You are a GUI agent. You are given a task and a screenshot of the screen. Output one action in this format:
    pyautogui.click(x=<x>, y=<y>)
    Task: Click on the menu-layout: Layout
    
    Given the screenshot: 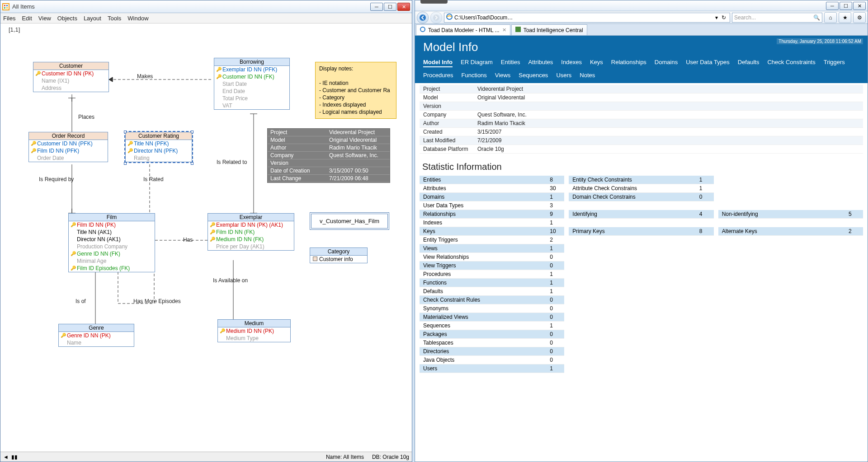 What is the action you would take?
    pyautogui.click(x=92, y=18)
    